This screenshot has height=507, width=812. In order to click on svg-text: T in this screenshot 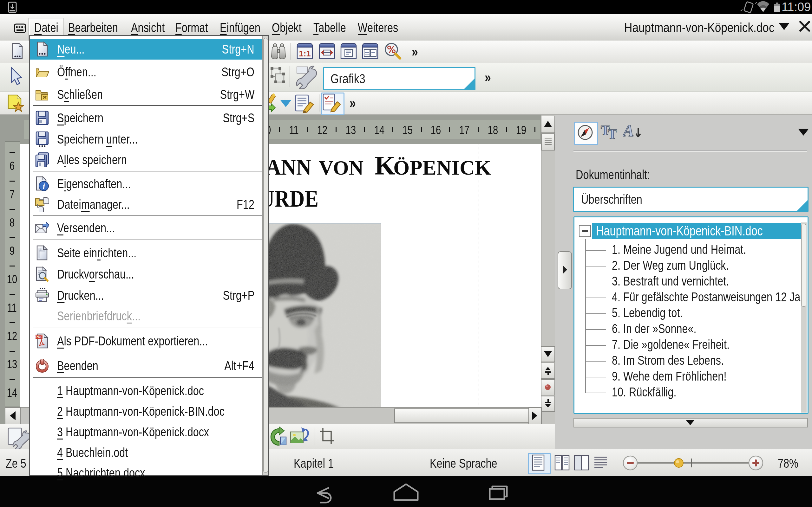, I will do `click(612, 134)`.